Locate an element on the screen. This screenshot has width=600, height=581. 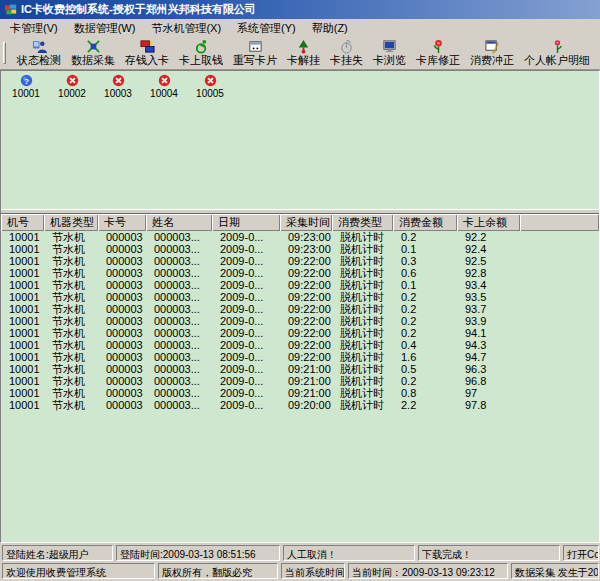
machine-item-10004: 10004 is located at coordinates (164, 86).